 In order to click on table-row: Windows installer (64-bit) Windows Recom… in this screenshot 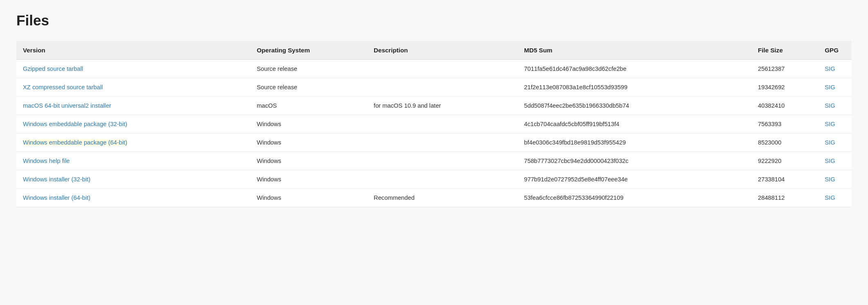, I will do `click(434, 198)`.